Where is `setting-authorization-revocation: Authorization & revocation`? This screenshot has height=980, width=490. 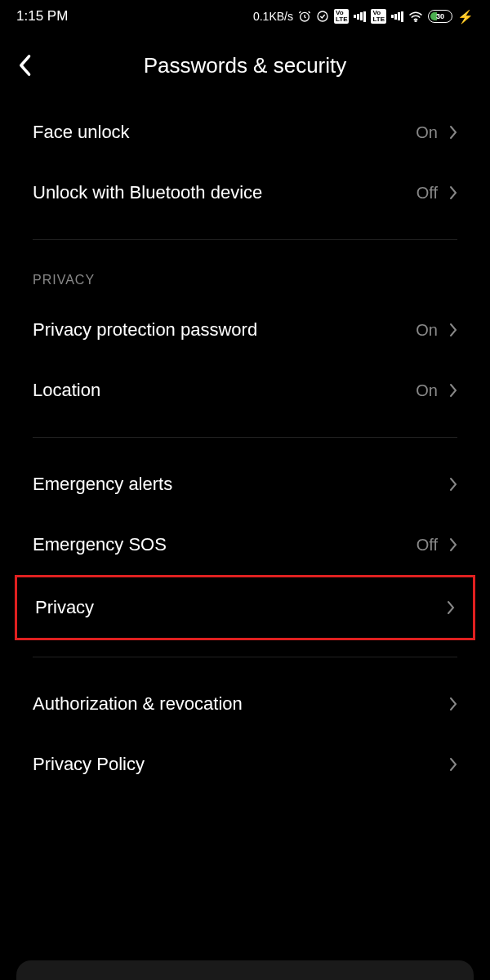 setting-authorization-revocation: Authorization & revocation is located at coordinates (245, 704).